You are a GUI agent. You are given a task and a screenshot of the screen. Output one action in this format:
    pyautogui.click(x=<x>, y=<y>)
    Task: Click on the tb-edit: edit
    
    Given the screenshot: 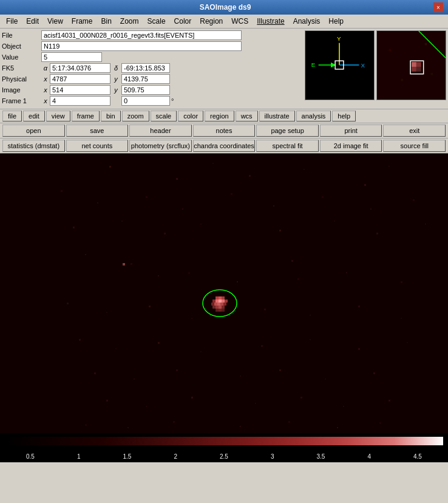 What is the action you would take?
    pyautogui.click(x=34, y=116)
    